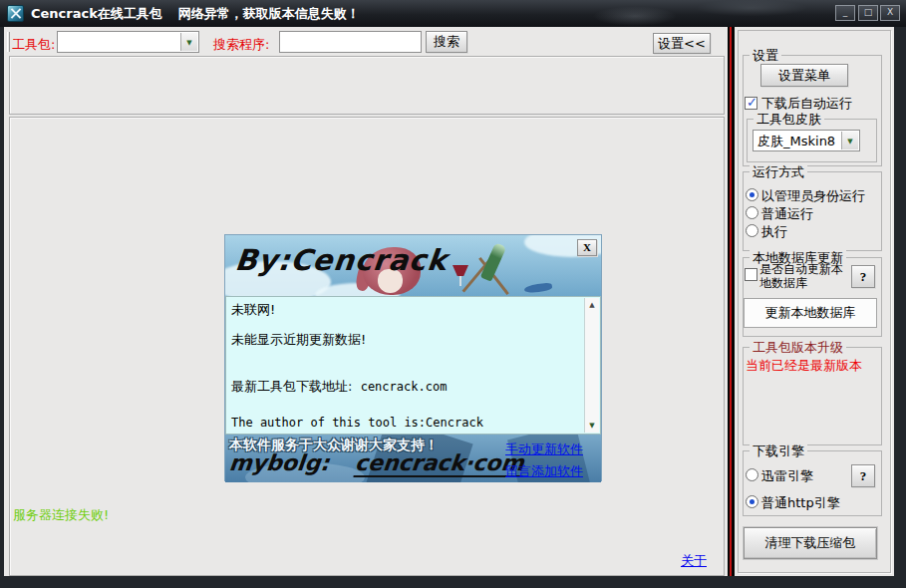  I want to click on search-button: 搜索, so click(447, 42).